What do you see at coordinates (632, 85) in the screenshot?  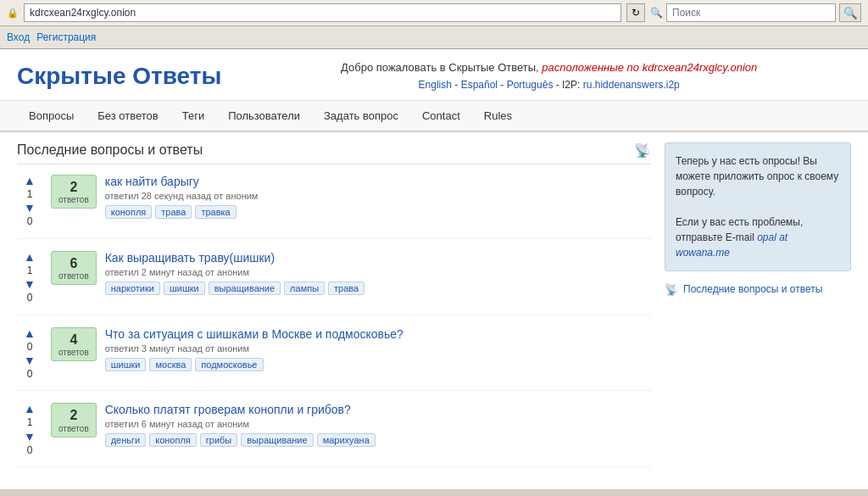 I see `lang-i2p: ru.hiddenanswers.i2p` at bounding box center [632, 85].